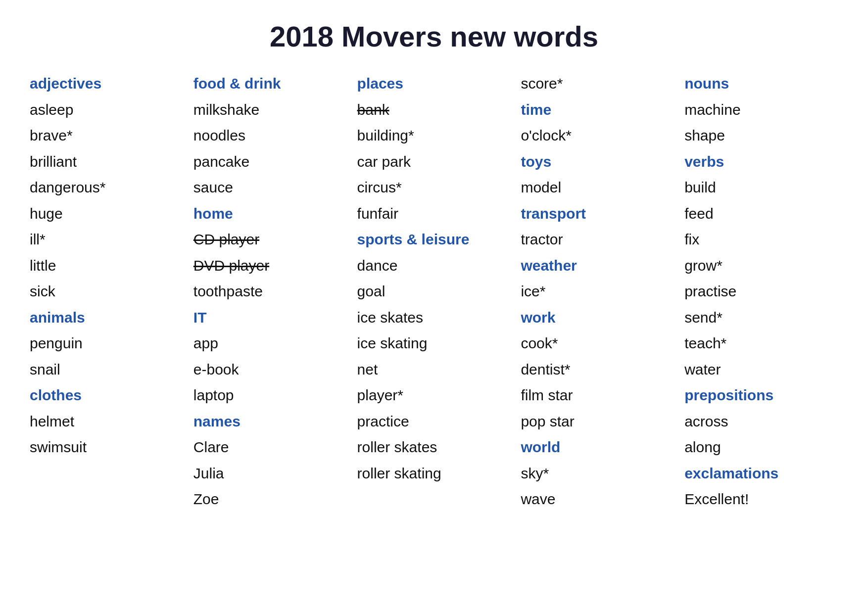  Describe the element at coordinates (598, 422) in the screenshot. I see `word-item: pop star` at that location.